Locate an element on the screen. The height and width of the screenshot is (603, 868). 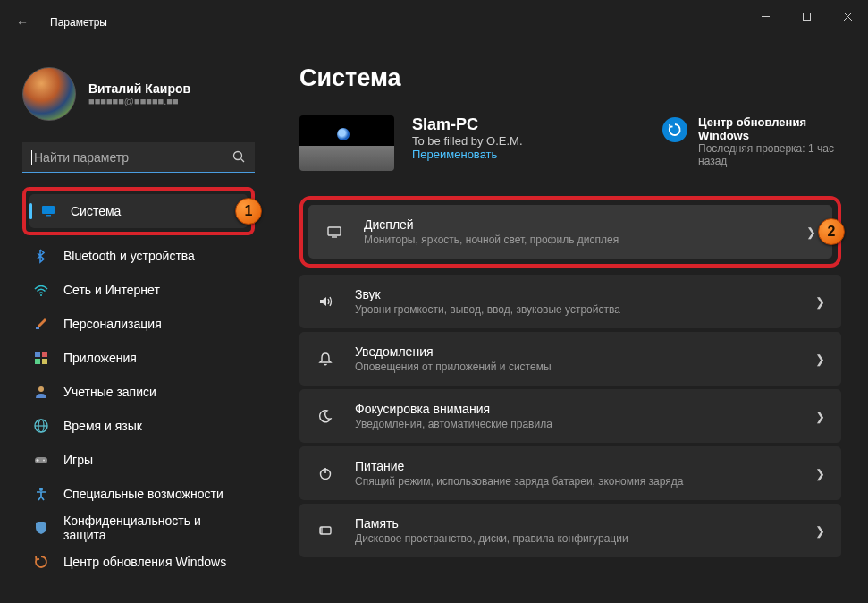
pc-name: Slam-PC is located at coordinates (468, 125).